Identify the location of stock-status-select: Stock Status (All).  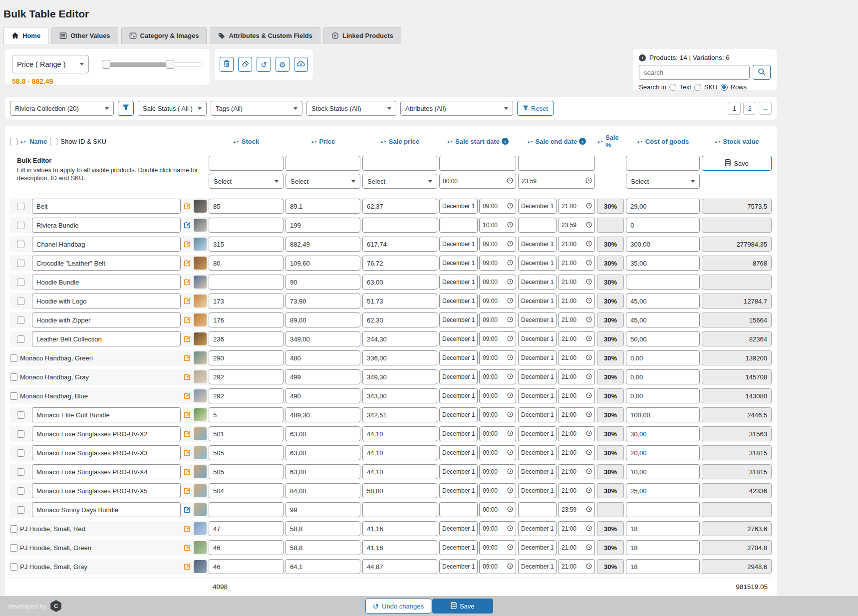
(351, 108).